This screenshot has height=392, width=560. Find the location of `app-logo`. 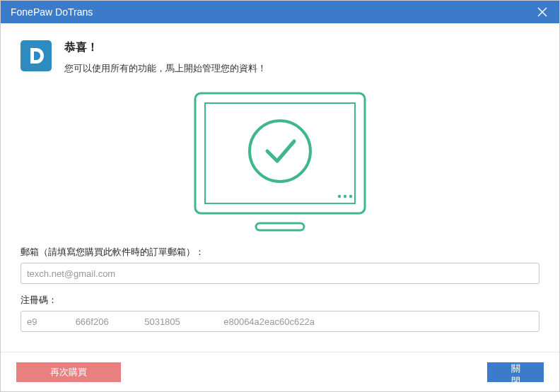

app-logo is located at coordinates (36, 56).